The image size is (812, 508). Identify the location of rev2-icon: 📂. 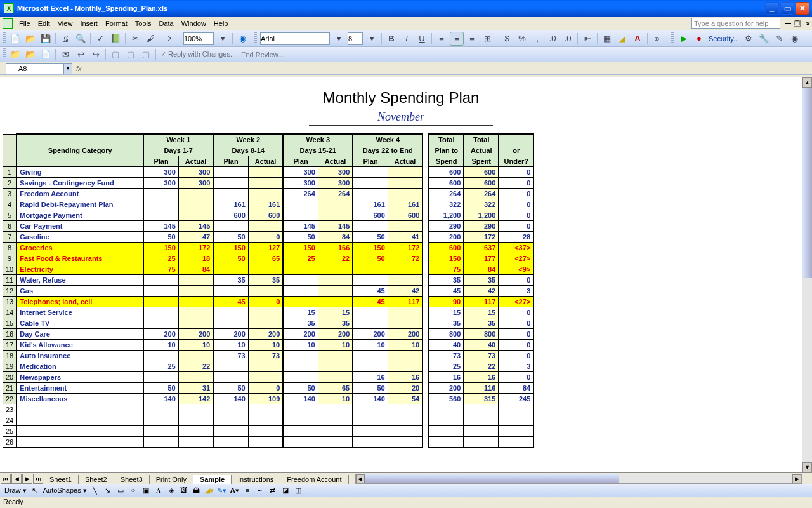
(30, 55).